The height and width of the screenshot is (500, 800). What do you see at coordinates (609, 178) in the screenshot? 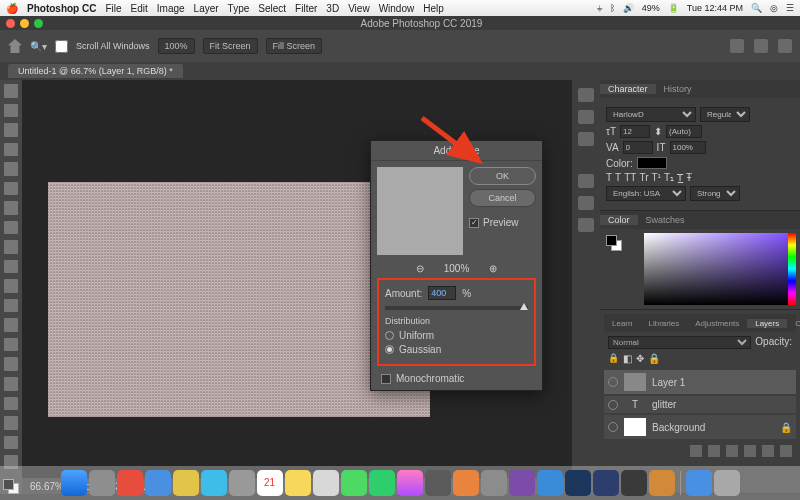
I see `bold-icon: T` at bounding box center [609, 178].